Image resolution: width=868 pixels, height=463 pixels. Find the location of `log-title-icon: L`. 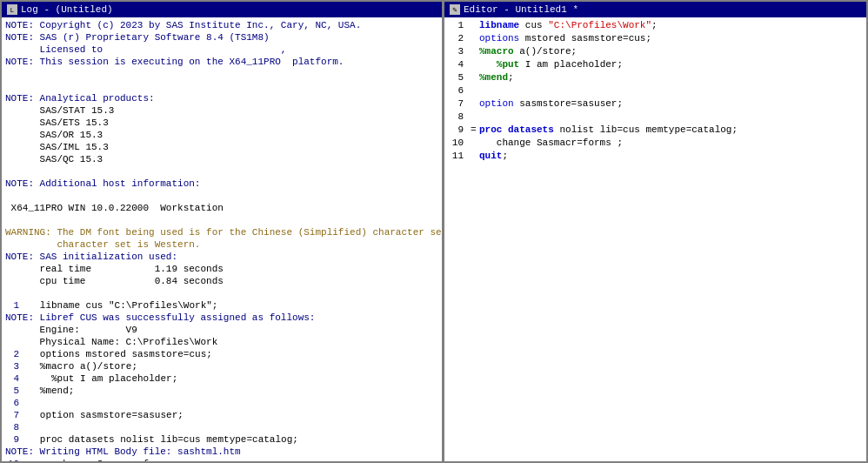

log-title-icon: L is located at coordinates (12, 10).